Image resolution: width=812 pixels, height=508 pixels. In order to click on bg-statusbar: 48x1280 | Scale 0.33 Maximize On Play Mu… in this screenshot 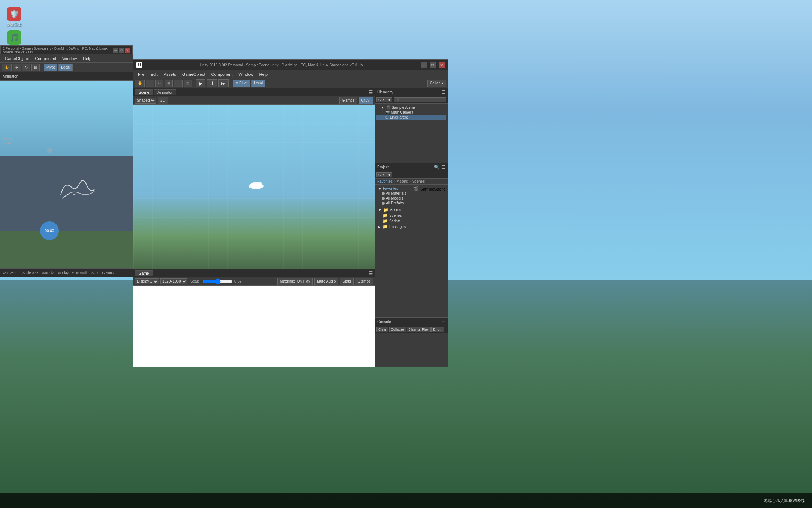, I will do `click(67, 272)`.